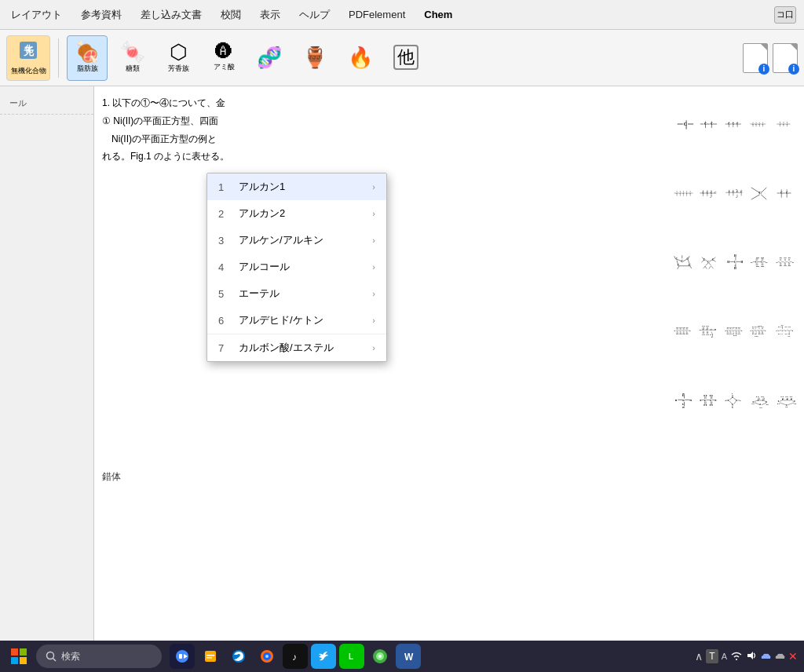 The width and height of the screenshot is (804, 672). What do you see at coordinates (99, 656) in the screenshot?
I see `search-box: 検索` at bounding box center [99, 656].